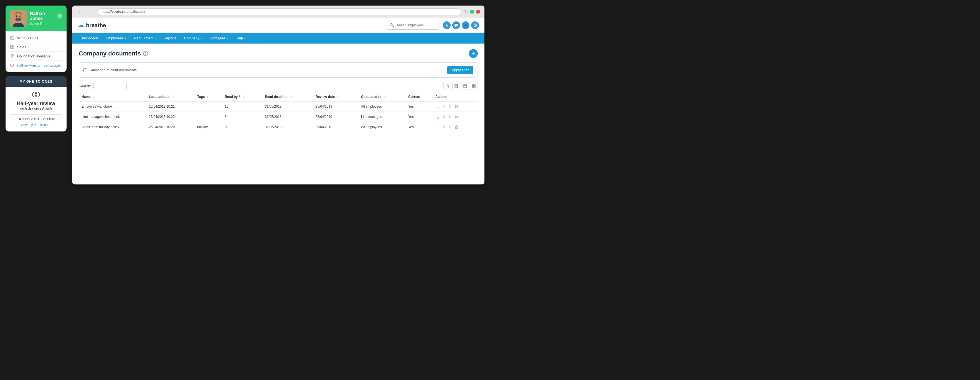 This screenshot has height=380, width=980. What do you see at coordinates (444, 127) in the screenshot?
I see `edit-icon-2: ✎` at bounding box center [444, 127].